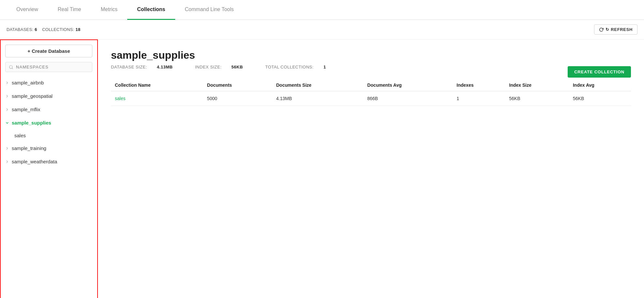  What do you see at coordinates (537, 98) in the screenshot?
I see `cell-index-size: 56KB` at bounding box center [537, 98].